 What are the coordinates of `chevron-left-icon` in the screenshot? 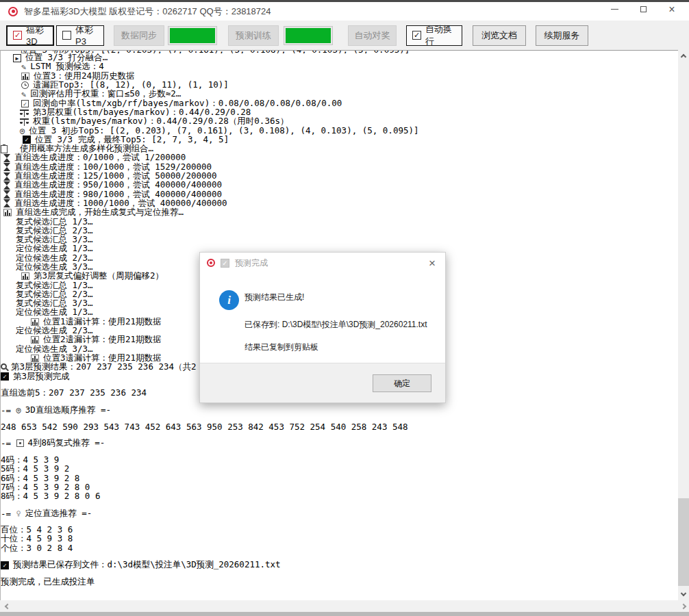 It's located at (8, 606).